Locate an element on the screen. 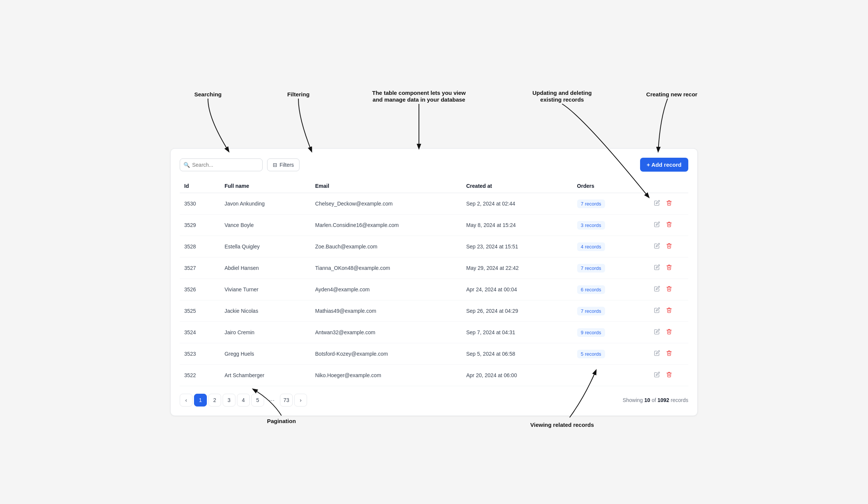 The height and width of the screenshot is (504, 868). page-button-3: 3 is located at coordinates (229, 400).